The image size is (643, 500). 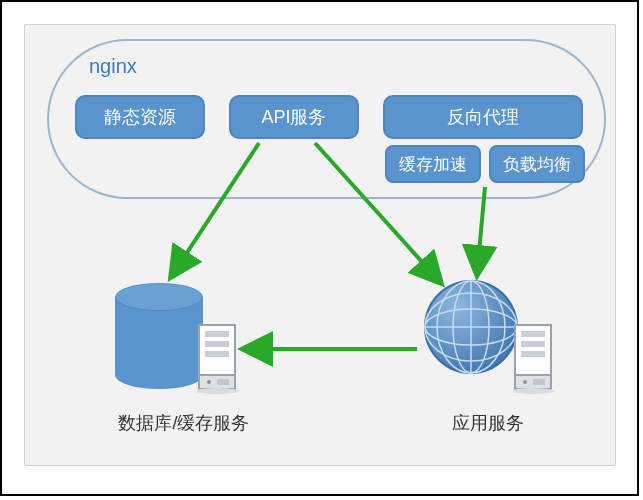 I want to click on globe-icon, so click(x=471, y=327).